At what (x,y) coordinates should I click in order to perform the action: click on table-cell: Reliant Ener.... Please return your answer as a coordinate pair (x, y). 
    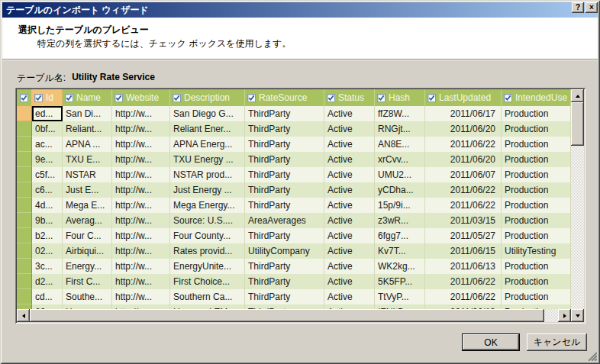
    Looking at the image, I should click on (208, 129).